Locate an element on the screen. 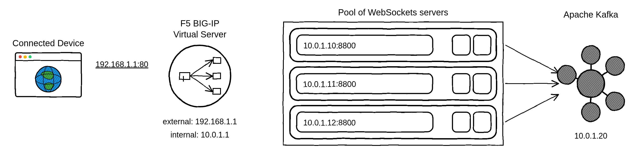 Image resolution: width=644 pixels, height=154 pixels. arrows-pool-to-kafka is located at coordinates (532, 84).